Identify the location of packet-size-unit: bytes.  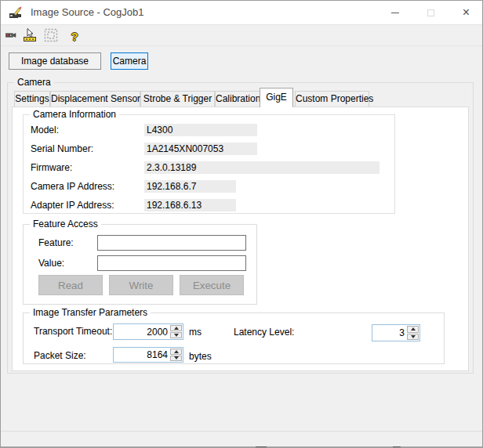
(201, 357).